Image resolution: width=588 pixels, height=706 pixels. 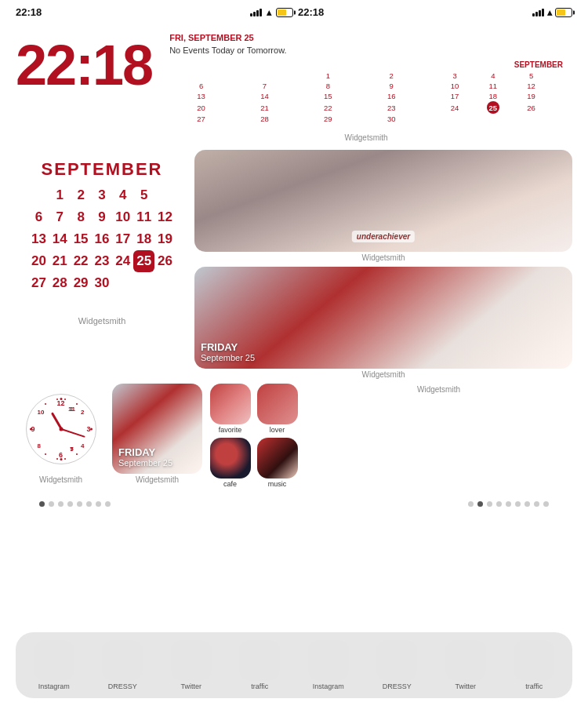 What do you see at coordinates (439, 389) in the screenshot?
I see `rose-dome-widget-wrap: Widgetsmith` at bounding box center [439, 389].